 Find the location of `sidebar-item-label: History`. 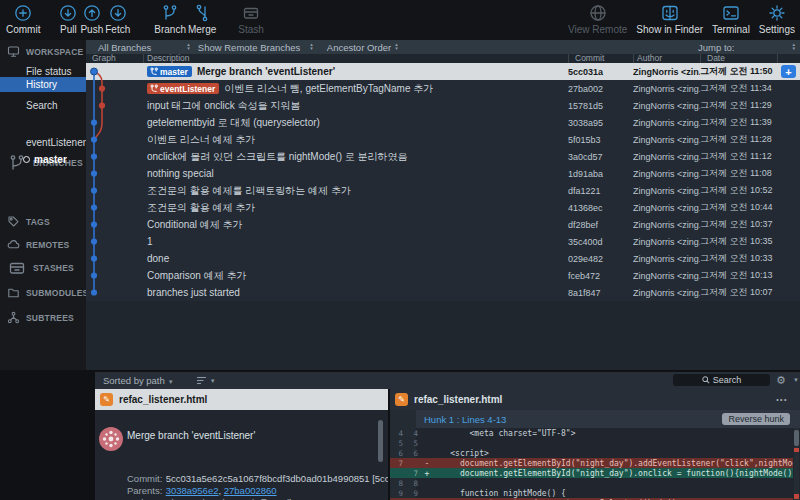

sidebar-item-label: History is located at coordinates (42, 84).